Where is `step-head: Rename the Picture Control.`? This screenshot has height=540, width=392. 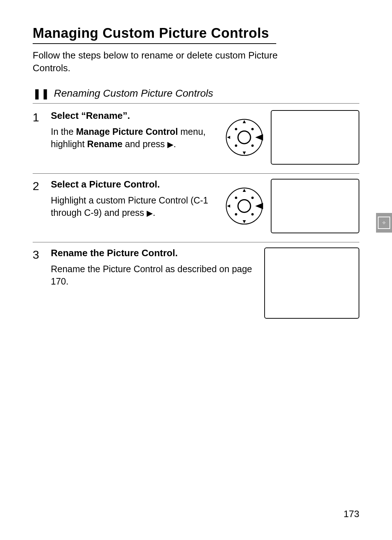 step-head: Rename the Picture Control. is located at coordinates (156, 253).